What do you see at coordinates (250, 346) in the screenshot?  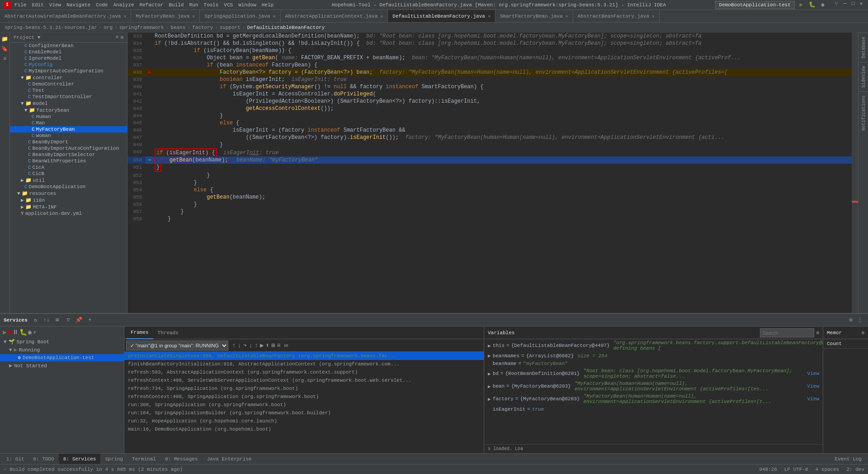 I see `step-into-icon: ↓` at bounding box center [250, 346].